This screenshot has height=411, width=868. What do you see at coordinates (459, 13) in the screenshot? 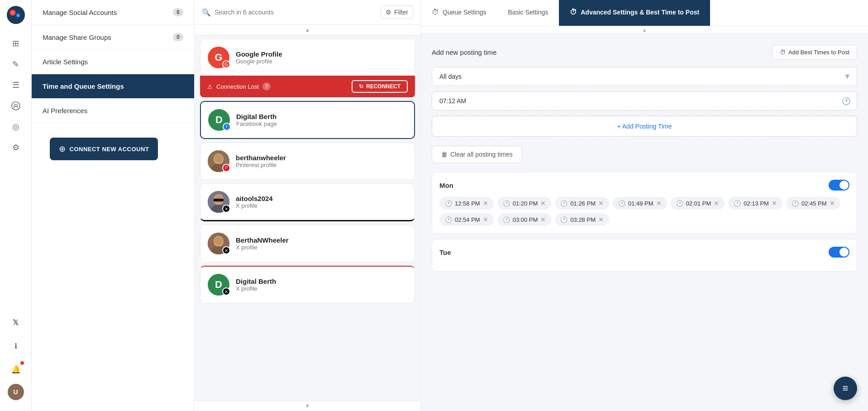
I see `tab-queue-settings: ⏱ Queue Settings` at bounding box center [459, 13].